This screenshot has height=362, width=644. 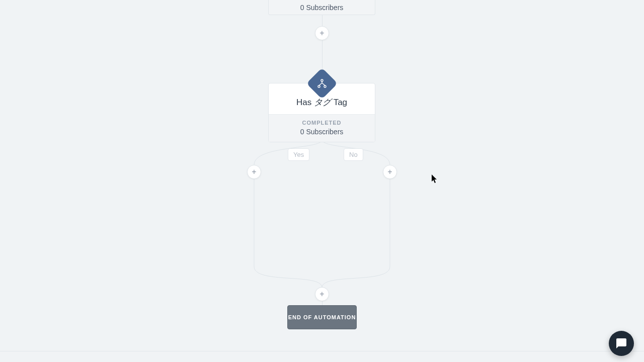 I want to click on end-of-automation-node: END OF AUTOMATION, so click(x=322, y=317).